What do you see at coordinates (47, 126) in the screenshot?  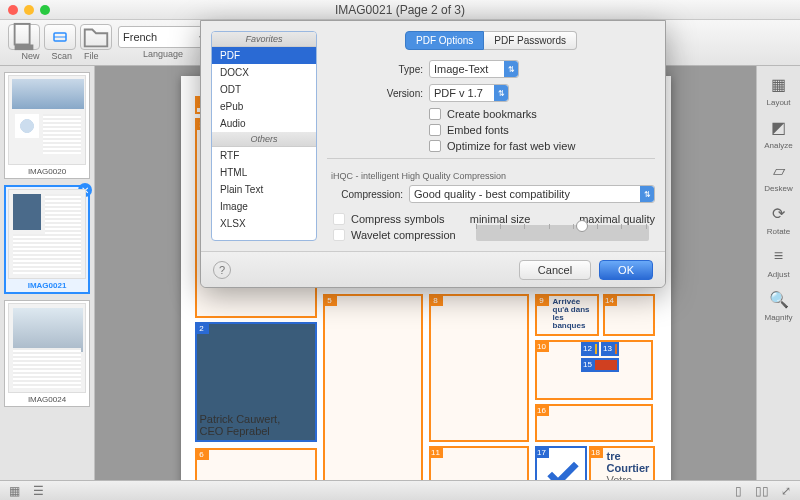 I see `thumbnail: IMAG0020` at bounding box center [47, 126].